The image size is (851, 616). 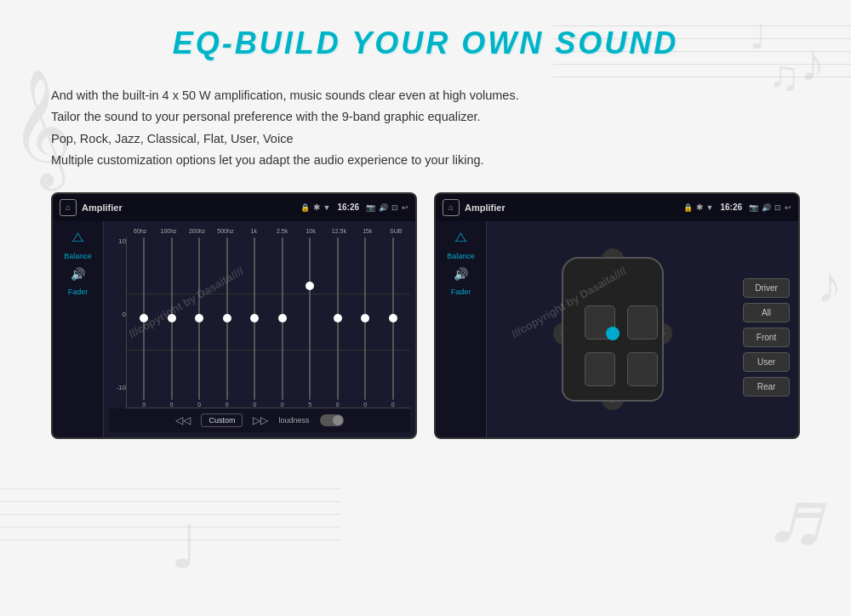 What do you see at coordinates (766, 362) in the screenshot?
I see `user-button: User` at bounding box center [766, 362].